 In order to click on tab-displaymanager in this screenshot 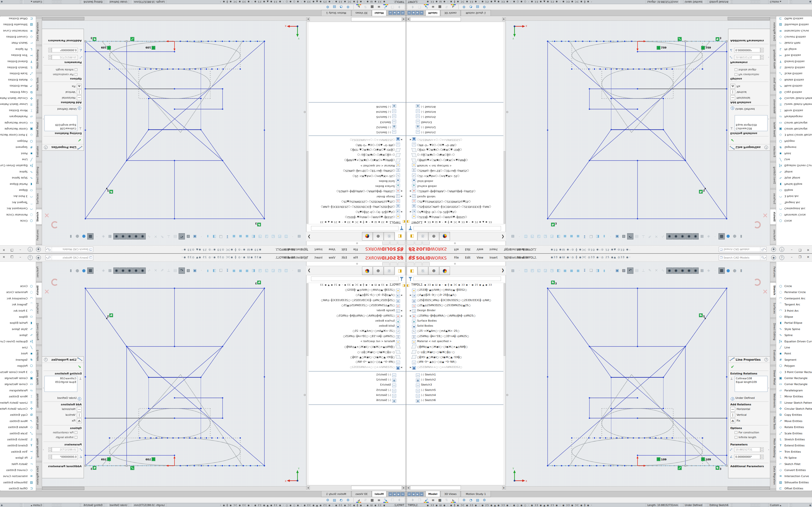, I will do `click(367, 271)`.